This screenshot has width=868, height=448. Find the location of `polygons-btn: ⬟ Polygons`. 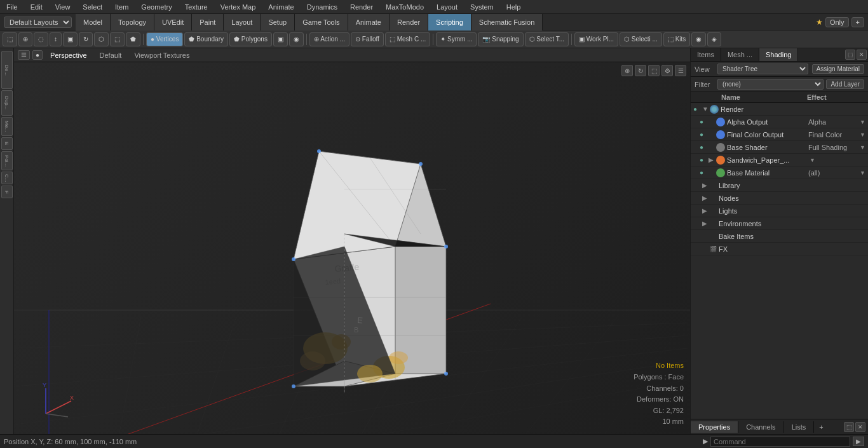

polygons-btn: ⬟ Polygons is located at coordinates (250, 39).